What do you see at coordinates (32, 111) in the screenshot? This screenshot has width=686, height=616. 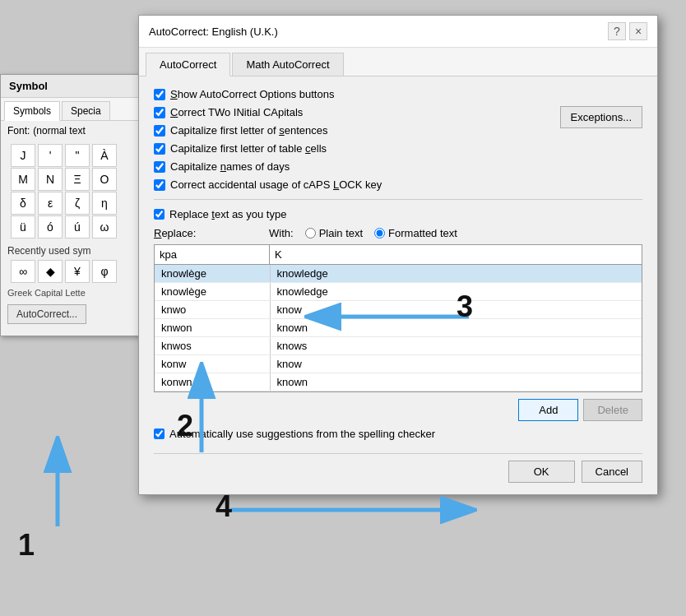 I see `tab-symbols: Symbols` at bounding box center [32, 111].